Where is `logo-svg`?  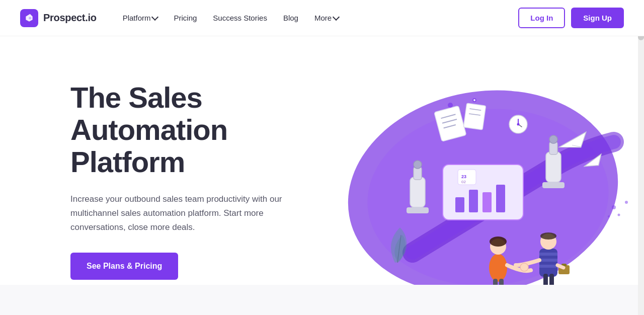 logo-svg is located at coordinates (29, 18).